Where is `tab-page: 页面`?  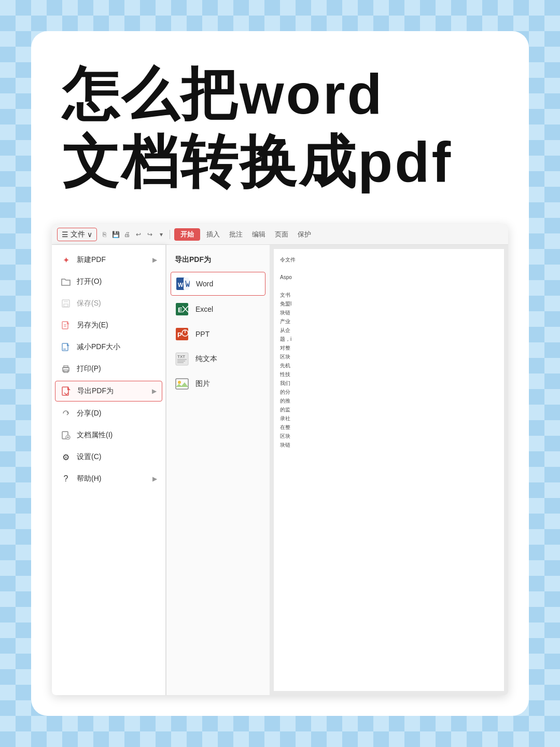 tab-page: 页面 is located at coordinates (282, 234).